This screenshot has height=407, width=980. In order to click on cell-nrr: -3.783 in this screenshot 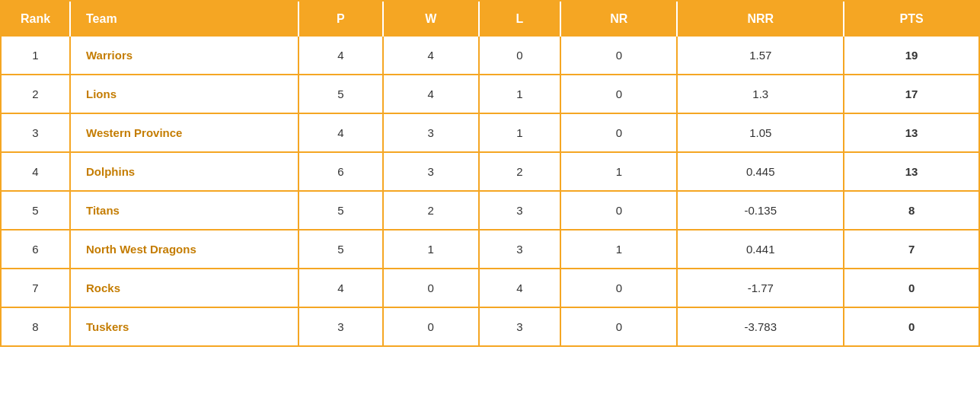, I will do `click(760, 326)`.